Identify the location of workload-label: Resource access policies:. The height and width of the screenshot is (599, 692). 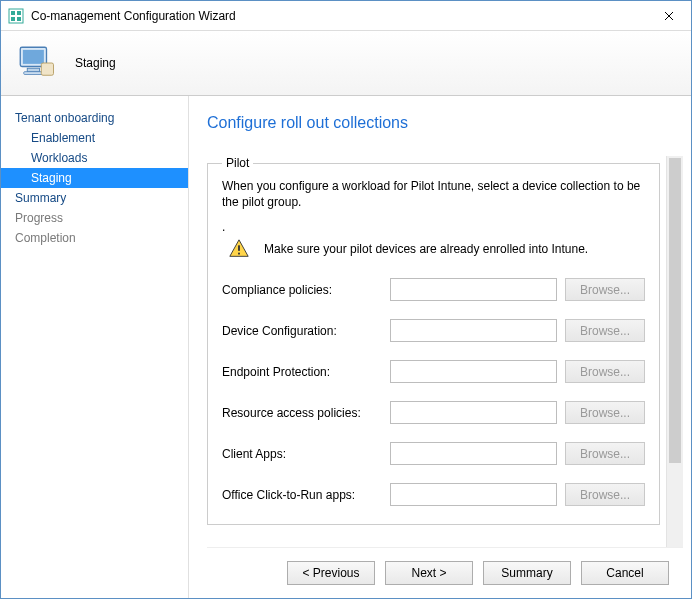
(302, 413).